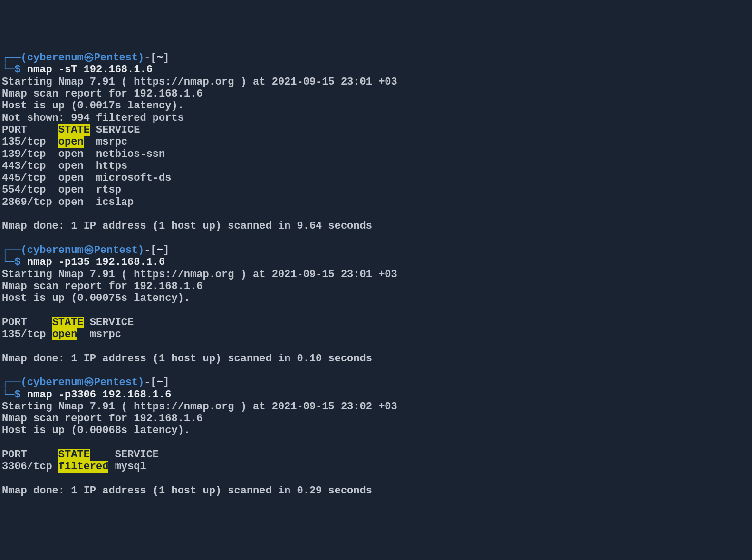  Describe the element at coordinates (30, 178) in the screenshot. I see `nmap-row-port: 445/tcp` at that location.